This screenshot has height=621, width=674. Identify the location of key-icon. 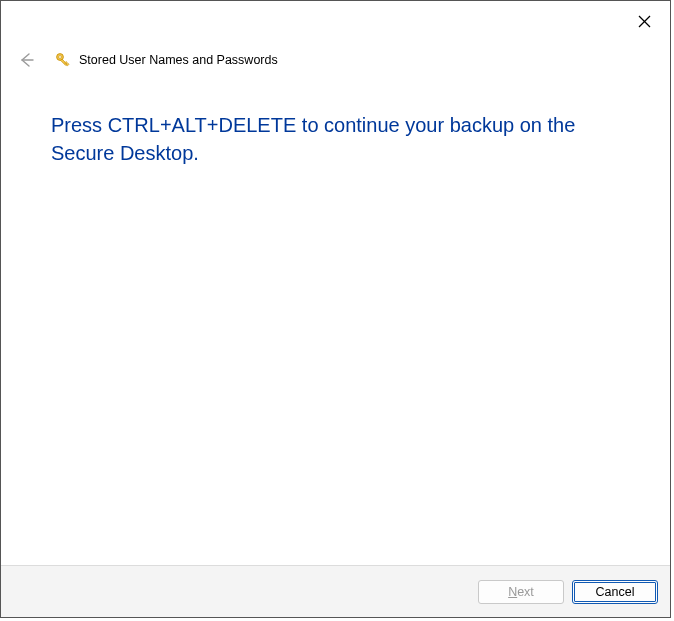
(63, 60).